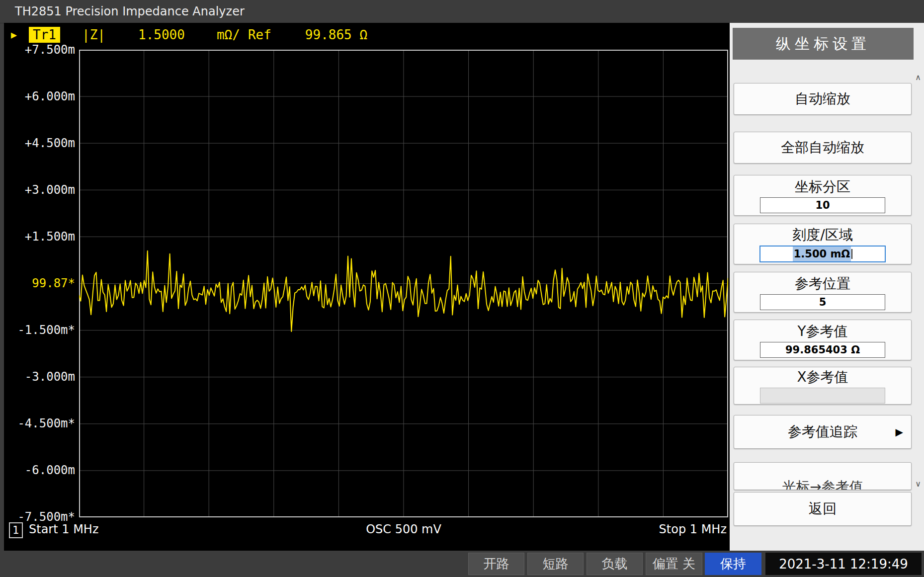 This screenshot has height=577, width=924. What do you see at coordinates (822, 331) in the screenshot?
I see `y-reference-label: Y参考值` at bounding box center [822, 331].